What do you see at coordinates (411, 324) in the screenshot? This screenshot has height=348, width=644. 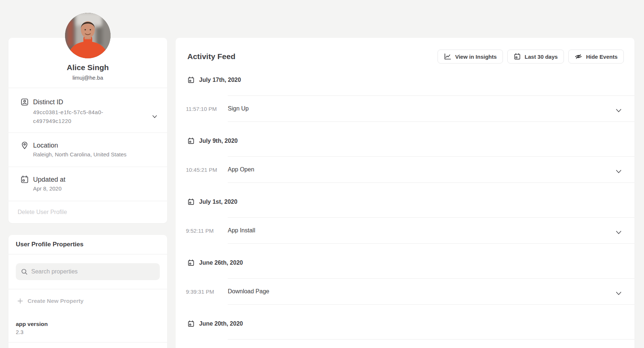 I see `date-header: June 20th, 2020` at bounding box center [411, 324].